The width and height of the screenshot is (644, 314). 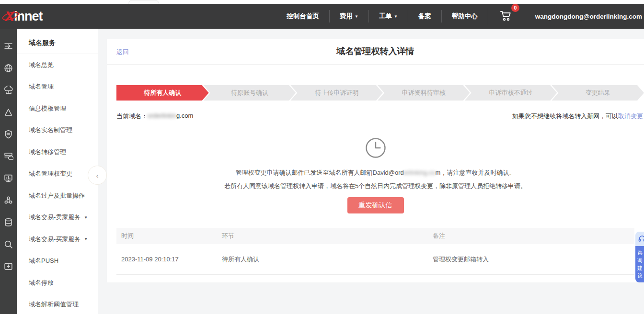 I want to click on table-header-row: 时间 环节 备注, so click(x=376, y=236).